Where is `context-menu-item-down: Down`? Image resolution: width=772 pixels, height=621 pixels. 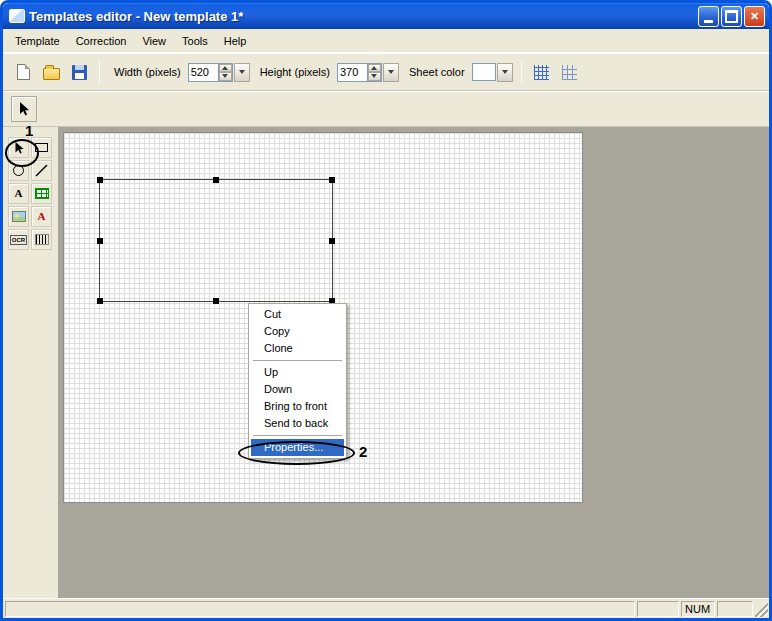 context-menu-item-down: Down is located at coordinates (298, 390).